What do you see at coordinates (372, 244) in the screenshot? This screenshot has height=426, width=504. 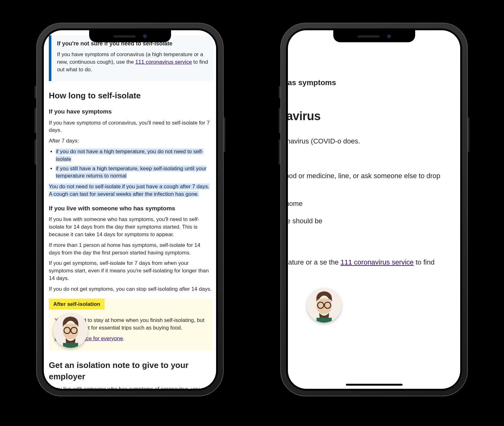 I see `subheading-self-isolate: o self-isolate` at bounding box center [372, 244].